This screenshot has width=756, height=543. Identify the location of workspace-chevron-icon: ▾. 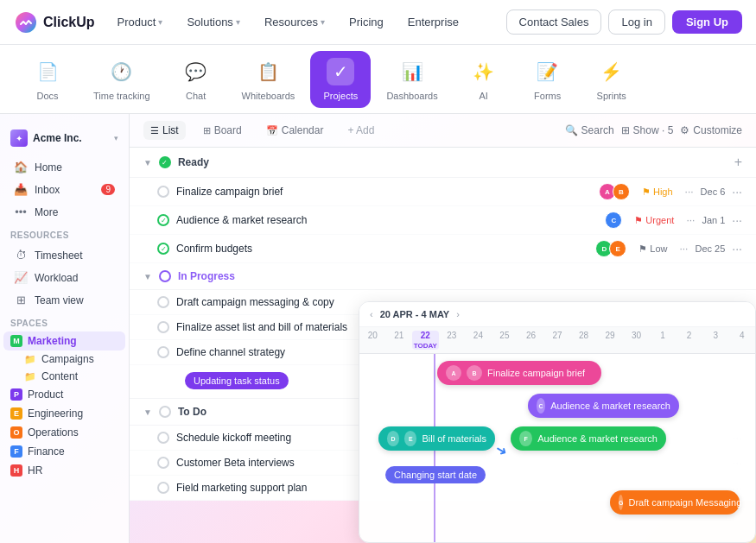
(116, 138).